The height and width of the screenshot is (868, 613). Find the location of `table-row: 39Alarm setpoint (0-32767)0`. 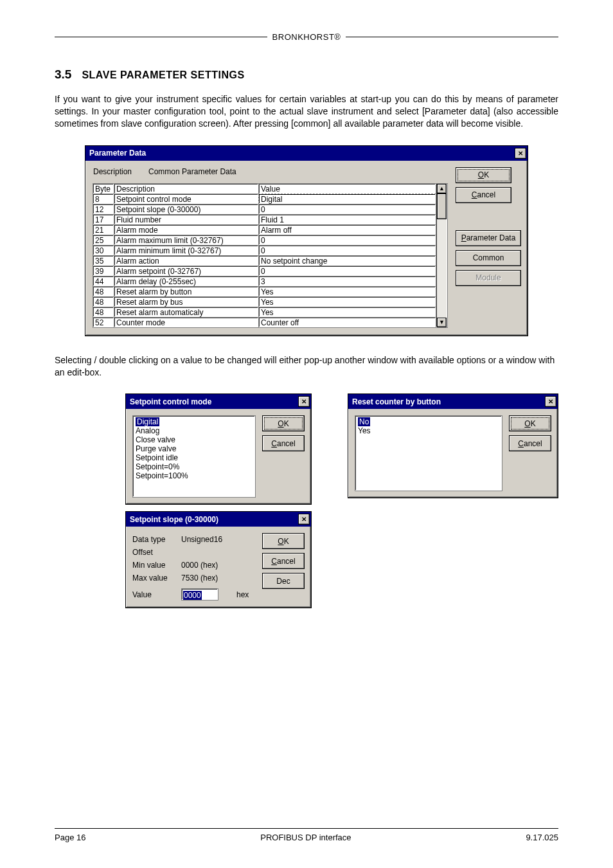

table-row: 39Alarm setpoint (0-32767)0 is located at coordinates (265, 271).